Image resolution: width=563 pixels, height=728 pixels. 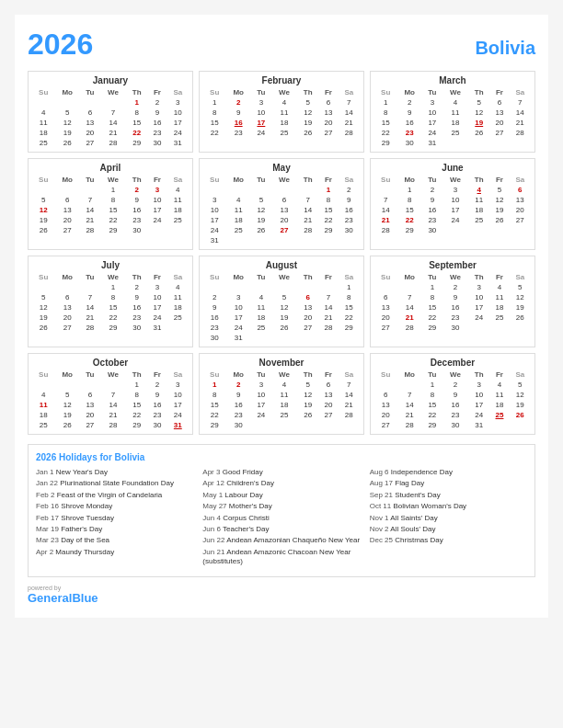 I want to click on holiday-name: Labour Day, so click(x=243, y=495).